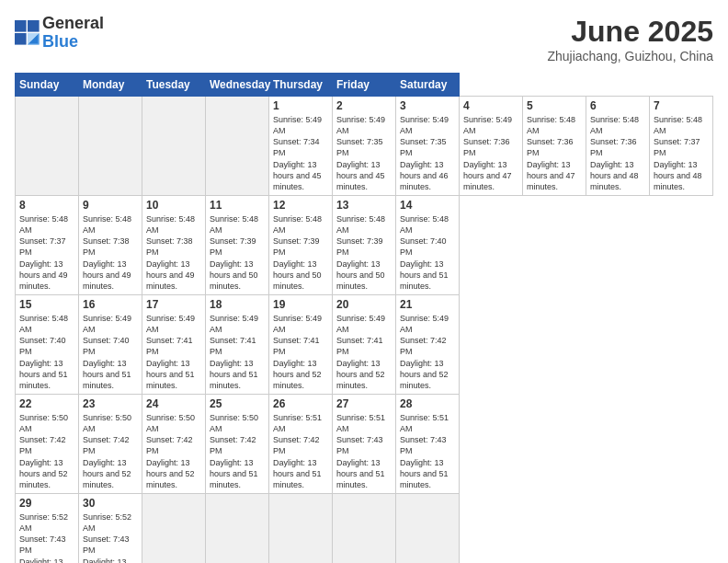  I want to click on day-info: Sunrise: 5:48 AMSunset: 7:38 PMDaylight:…, so click(174, 252).